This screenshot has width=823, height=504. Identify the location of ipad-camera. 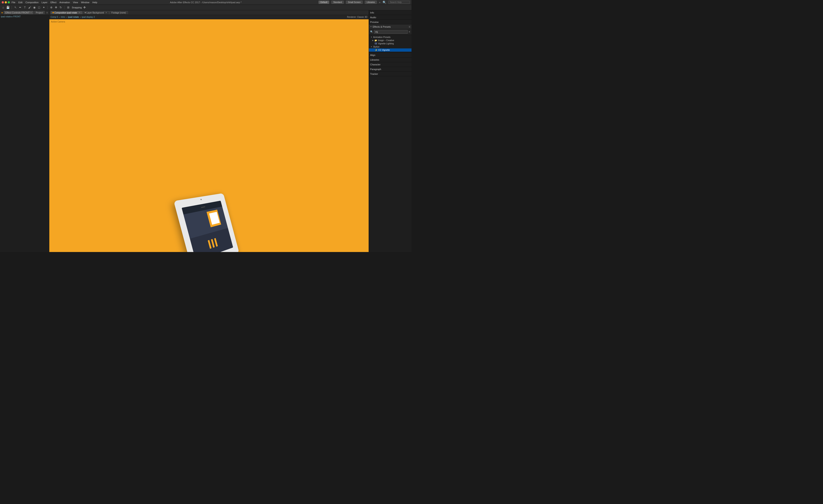
(201, 199).